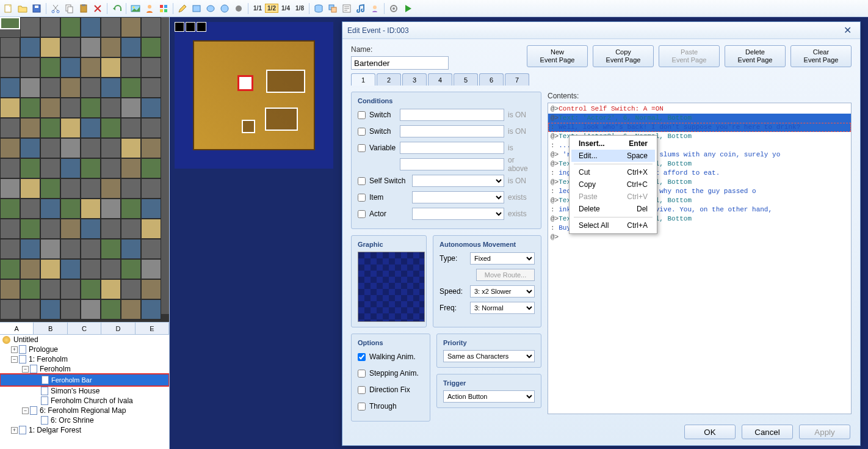 The height and width of the screenshot is (449, 868). What do you see at coordinates (164, 9) in the screenshot?
I see `region-icon` at bounding box center [164, 9].